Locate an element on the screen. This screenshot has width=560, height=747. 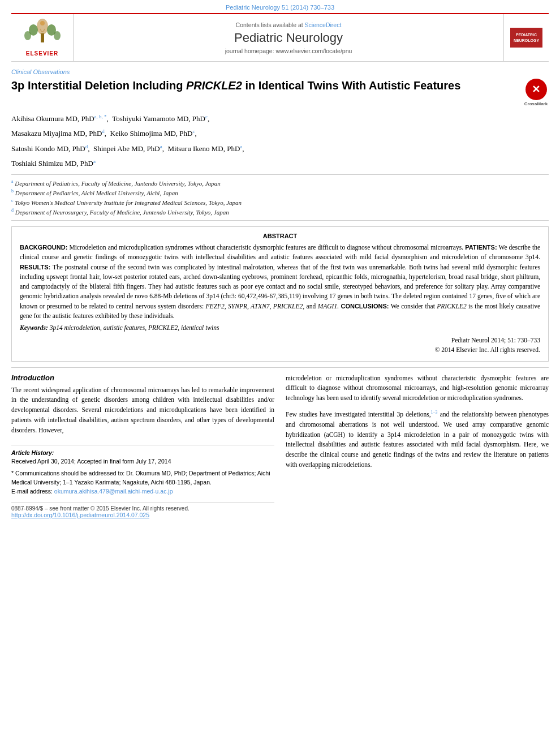
affil-d: d Department of Neurosurgery, Faculty of… is located at coordinates (280, 212).